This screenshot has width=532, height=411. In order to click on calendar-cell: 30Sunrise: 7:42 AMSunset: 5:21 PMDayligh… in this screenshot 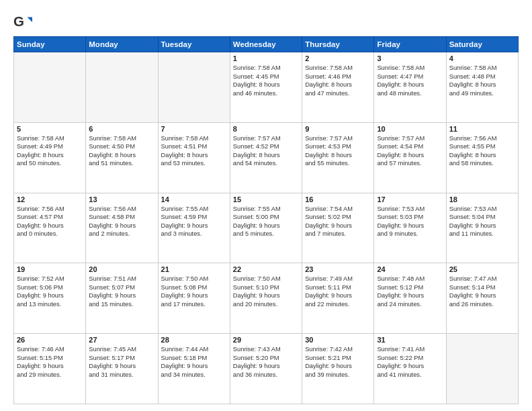, I will do `click(339, 369)`.